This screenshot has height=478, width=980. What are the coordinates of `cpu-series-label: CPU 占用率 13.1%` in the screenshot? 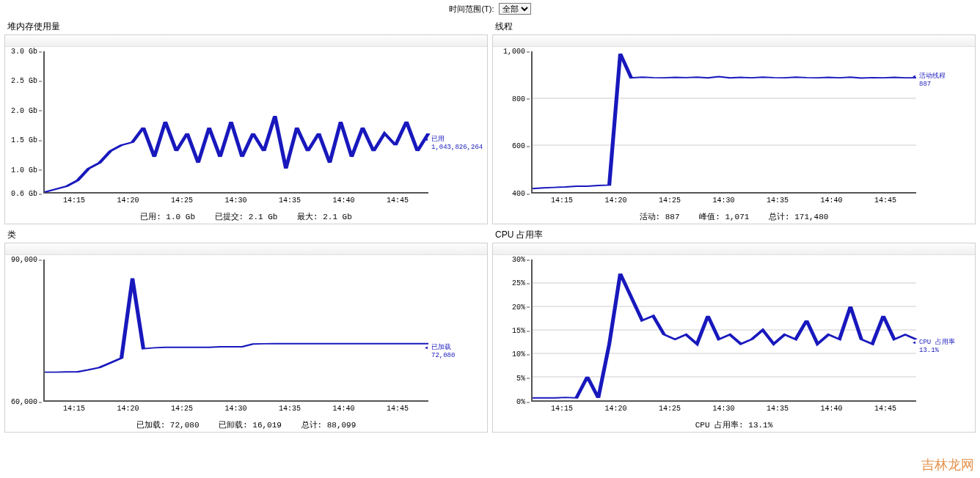 It's located at (946, 347).